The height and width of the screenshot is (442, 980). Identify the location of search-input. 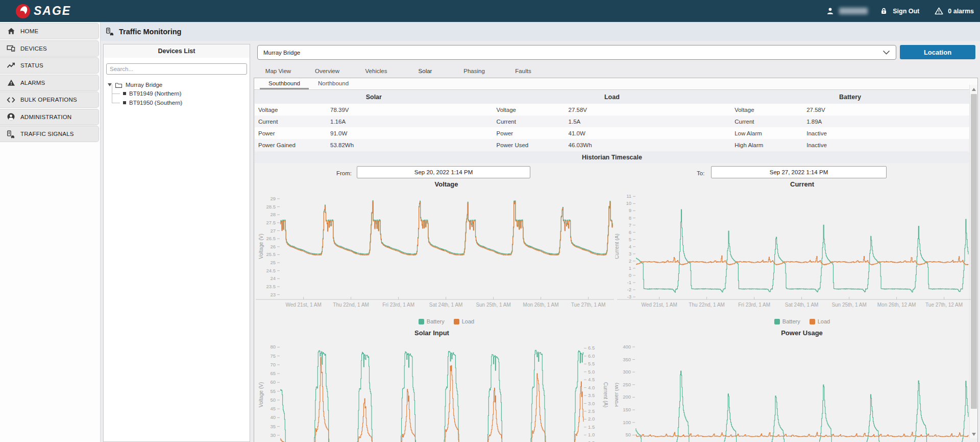
(177, 69).